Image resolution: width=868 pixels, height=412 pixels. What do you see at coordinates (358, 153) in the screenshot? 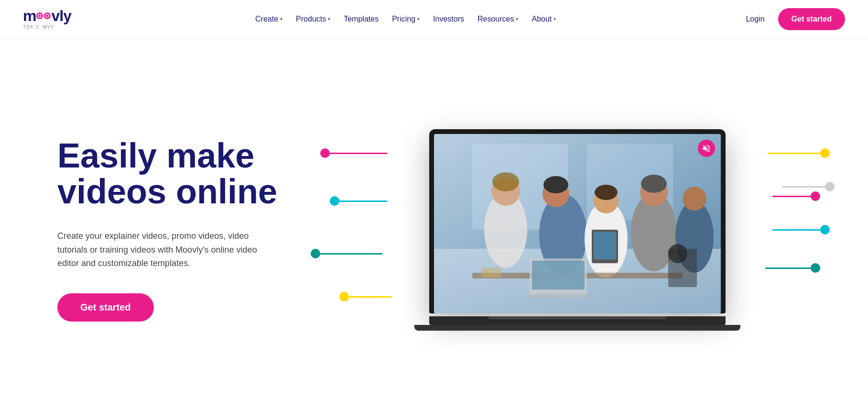
I see `line-left-pink` at bounding box center [358, 153].